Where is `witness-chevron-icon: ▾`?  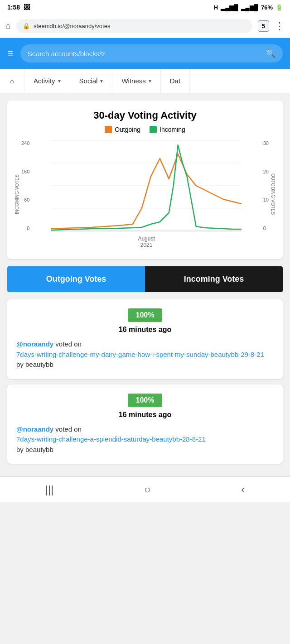
witness-chevron-icon: ▾ is located at coordinates (150, 81).